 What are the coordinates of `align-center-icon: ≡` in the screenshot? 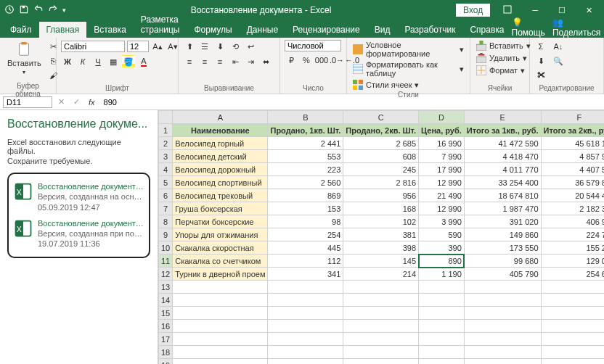 It's located at (205, 62).